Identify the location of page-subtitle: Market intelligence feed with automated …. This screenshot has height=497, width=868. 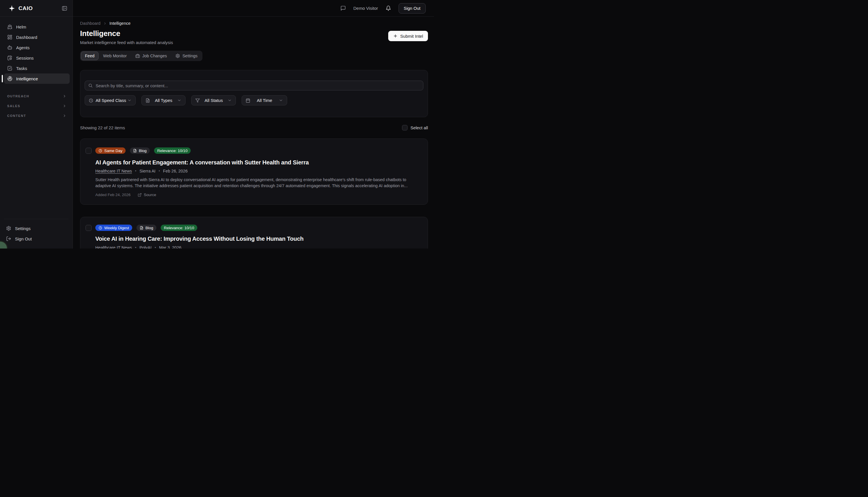
(127, 43).